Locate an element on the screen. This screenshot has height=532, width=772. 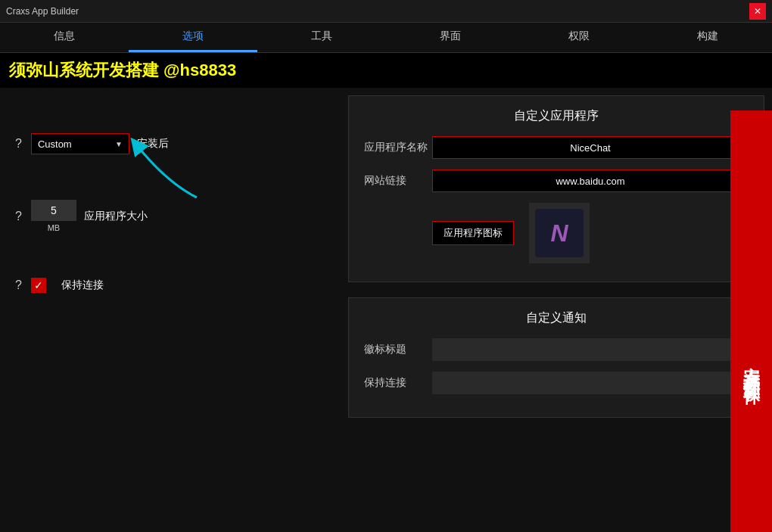
app-size-container: MB is located at coordinates (54, 216).